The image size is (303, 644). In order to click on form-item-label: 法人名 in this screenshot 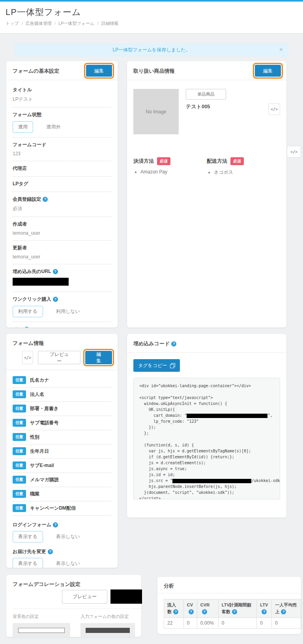, I will do `click(37, 394)`.